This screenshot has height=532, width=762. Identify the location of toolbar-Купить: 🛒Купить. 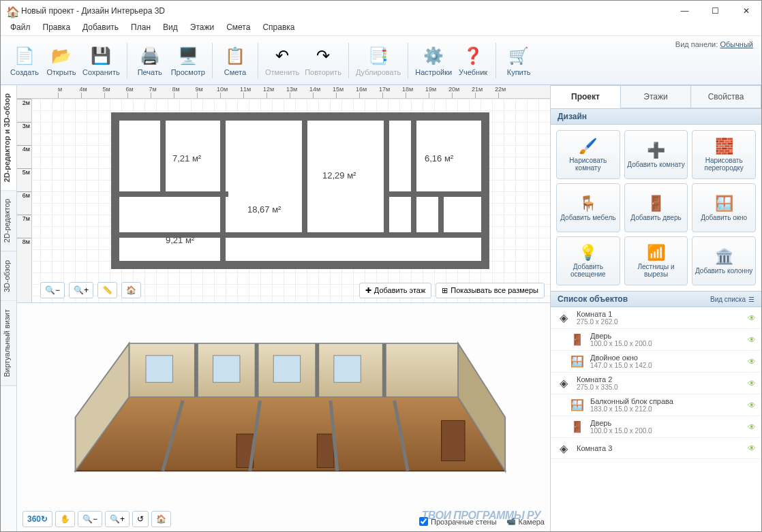
(519, 61).